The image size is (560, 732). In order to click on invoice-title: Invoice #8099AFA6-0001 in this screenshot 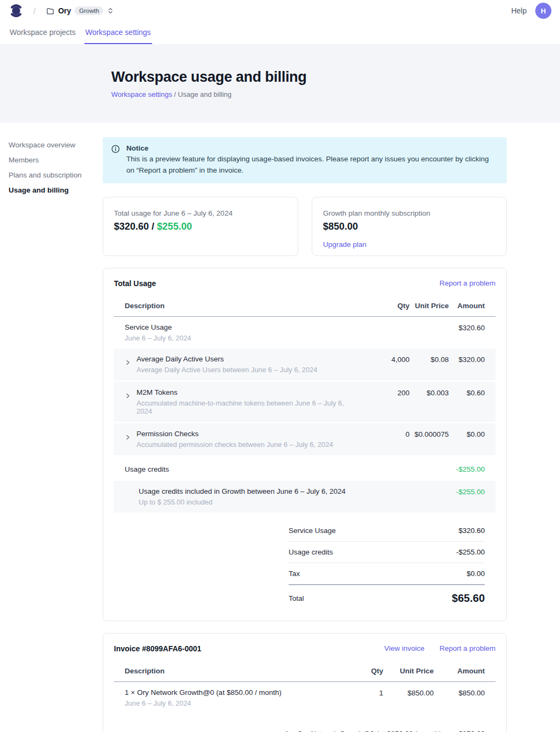, I will do `click(158, 649)`.